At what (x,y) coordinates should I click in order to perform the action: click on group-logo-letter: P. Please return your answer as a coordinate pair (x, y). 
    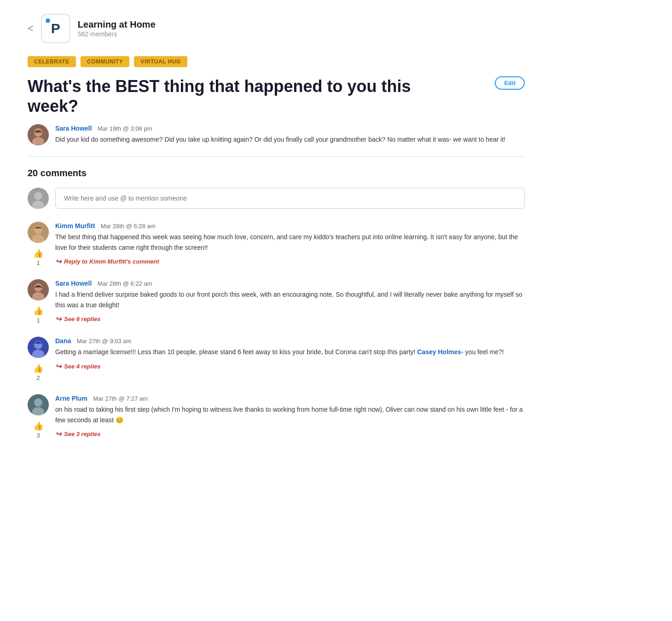
    Looking at the image, I should click on (56, 29).